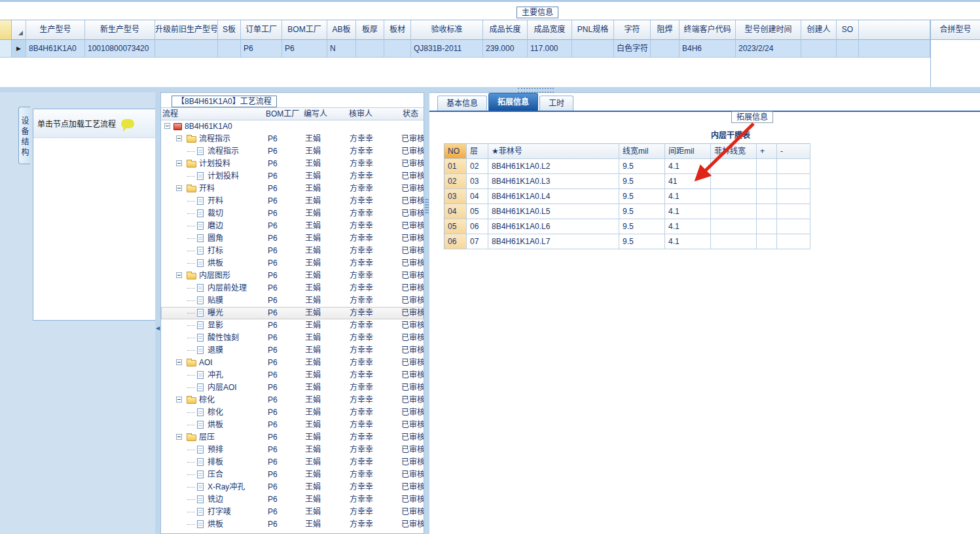  What do you see at coordinates (627, 166) in the screenshot?
I see `film-table-row: 01028B4H61K1A0.L29.54.1` at bounding box center [627, 166].